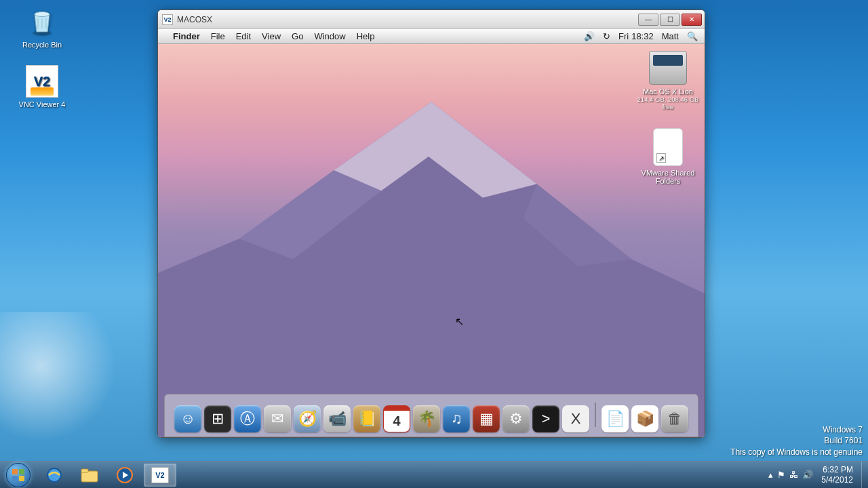  Describe the element at coordinates (366, 37) in the screenshot. I see `menu-help: Help` at that location.